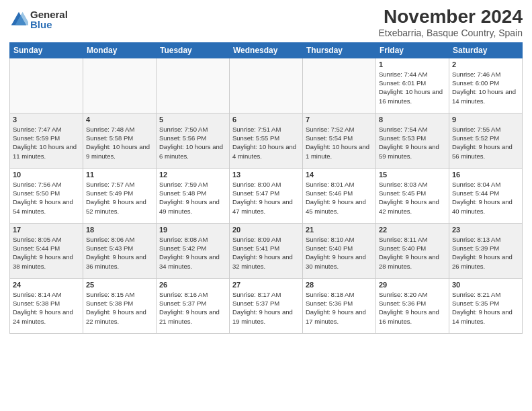  What do you see at coordinates (193, 285) in the screenshot?
I see `day-number: 26` at bounding box center [193, 285].